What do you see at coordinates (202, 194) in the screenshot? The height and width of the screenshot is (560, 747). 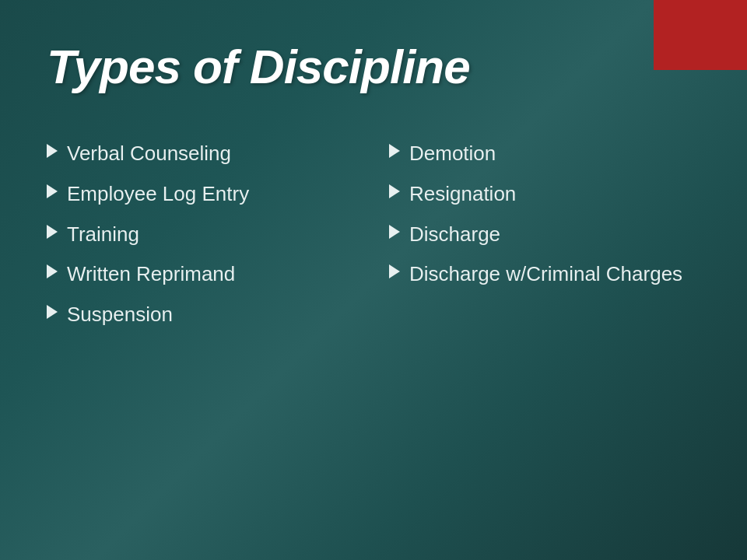 I see `list-item: Employee Log Entry` at bounding box center [202, 194].